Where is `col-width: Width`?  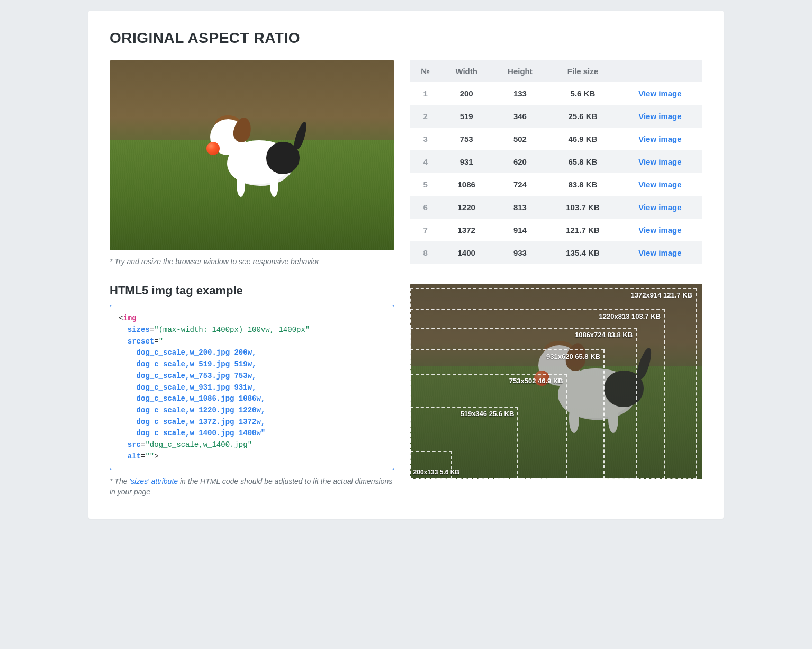
col-width: Width is located at coordinates (467, 71).